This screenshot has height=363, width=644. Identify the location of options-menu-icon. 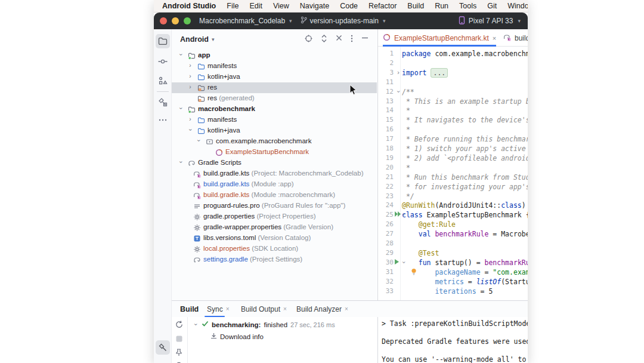
(352, 38).